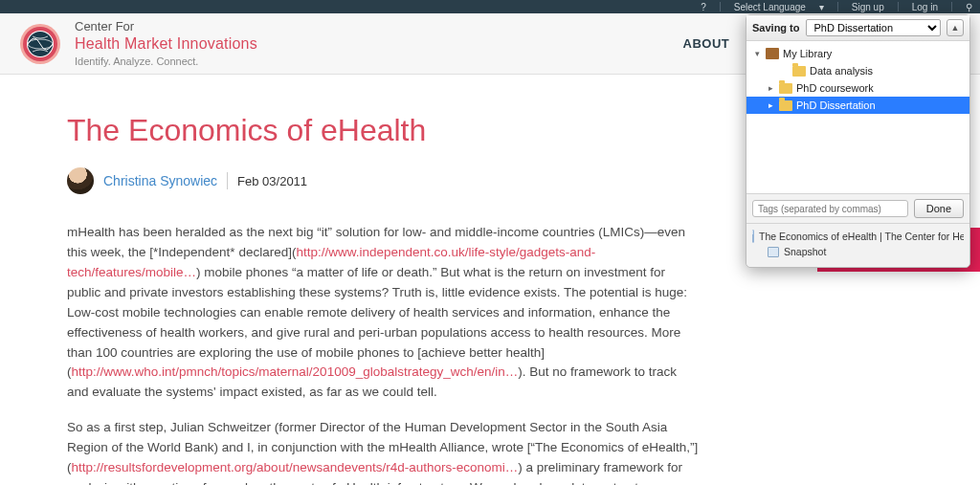 The image size is (980, 485). Describe the element at coordinates (955, 28) in the screenshot. I see `collapse-button: ▲` at that location.